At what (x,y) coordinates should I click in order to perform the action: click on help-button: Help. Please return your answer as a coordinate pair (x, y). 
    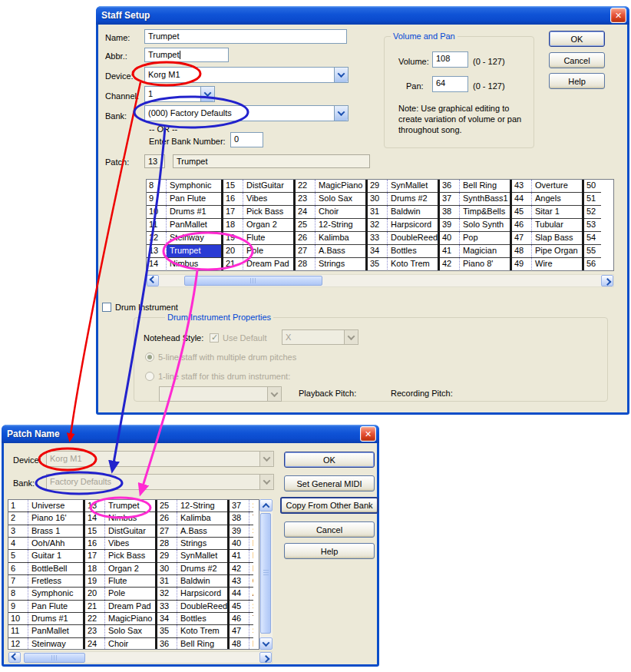
    Looking at the image, I should click on (329, 551).